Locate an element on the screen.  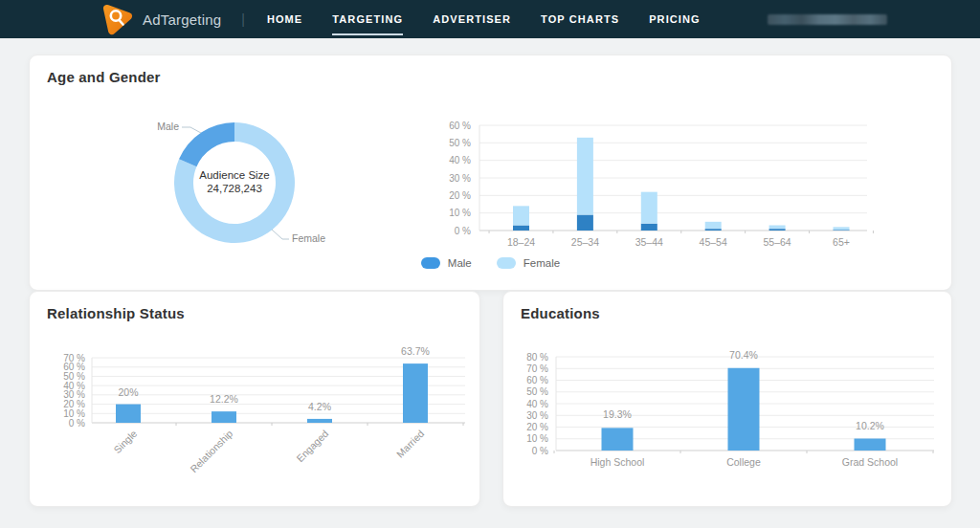
svg-text: 12.2% is located at coordinates (224, 399).